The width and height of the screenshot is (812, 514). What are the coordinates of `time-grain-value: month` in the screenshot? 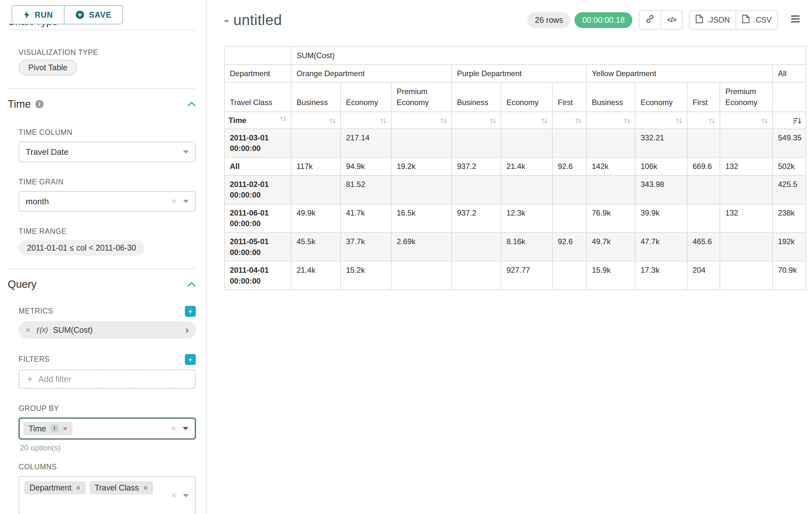 It's located at (37, 202).